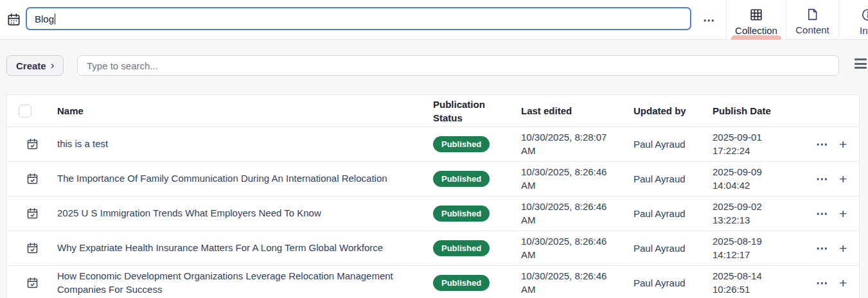 The height and width of the screenshot is (298, 868). What do you see at coordinates (756, 37) in the screenshot?
I see `active-tab-indicator` at bounding box center [756, 37].